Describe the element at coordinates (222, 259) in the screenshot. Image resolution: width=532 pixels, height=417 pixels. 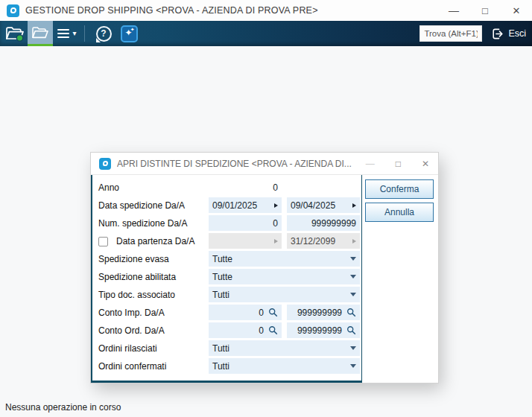
I see `spedizione-evasa-value: Tutte` at that location.